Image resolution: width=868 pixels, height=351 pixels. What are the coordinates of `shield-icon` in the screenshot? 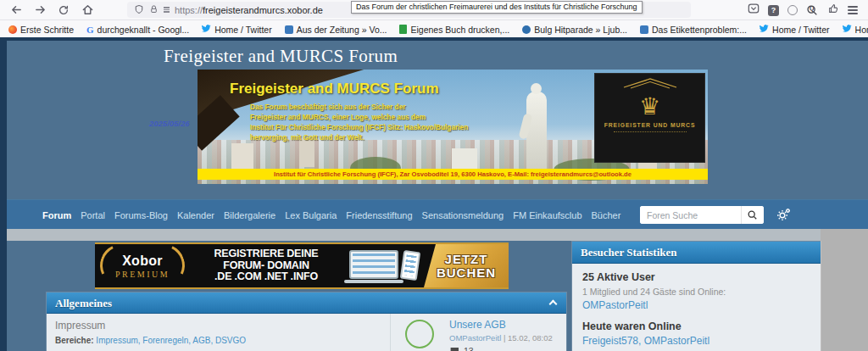 It's located at (139, 10).